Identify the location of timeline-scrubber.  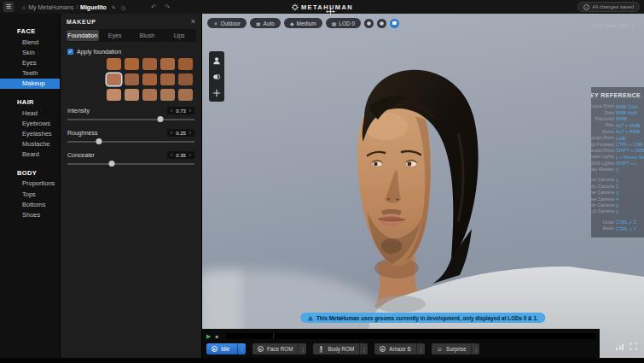
(411, 337).